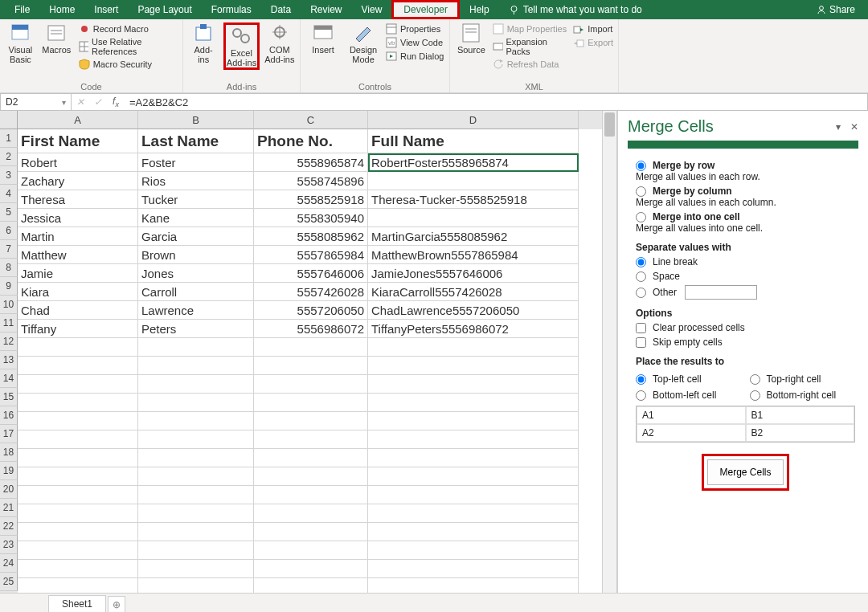  I want to click on menu-review: Review, so click(326, 10).